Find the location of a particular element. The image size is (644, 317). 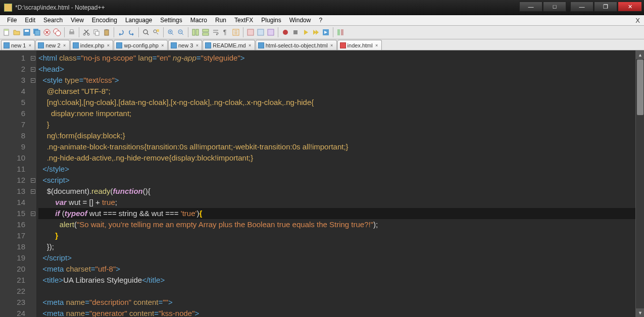

restore-button: ❐ is located at coordinates (606, 7).